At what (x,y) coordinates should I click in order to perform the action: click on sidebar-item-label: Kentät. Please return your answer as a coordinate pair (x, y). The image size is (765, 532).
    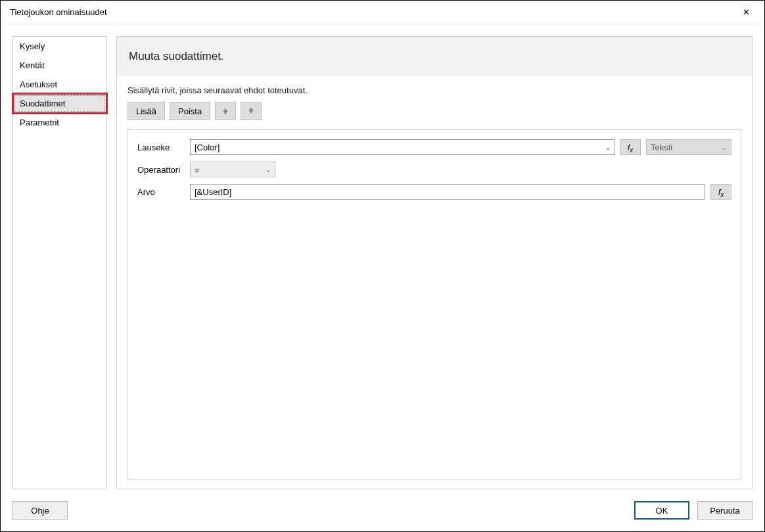
    Looking at the image, I should click on (32, 66).